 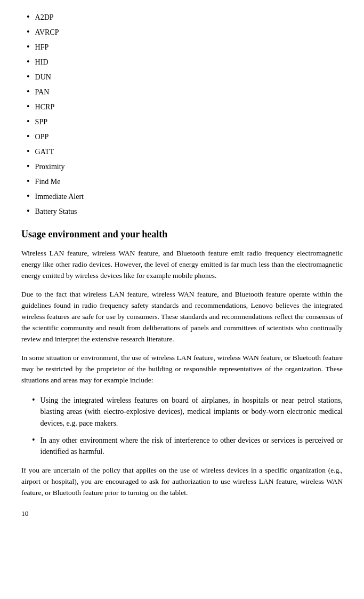 I want to click on final-paragraph: If you are uncertain of the policy that …, so click(x=182, y=482).